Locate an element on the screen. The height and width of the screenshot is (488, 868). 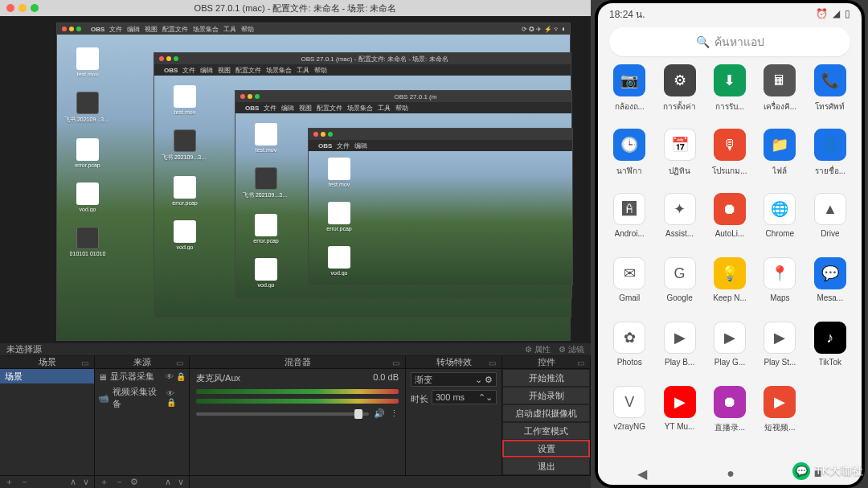
app-ปฏิทิน: 📅ปฏิทิน is located at coordinates (679, 160).